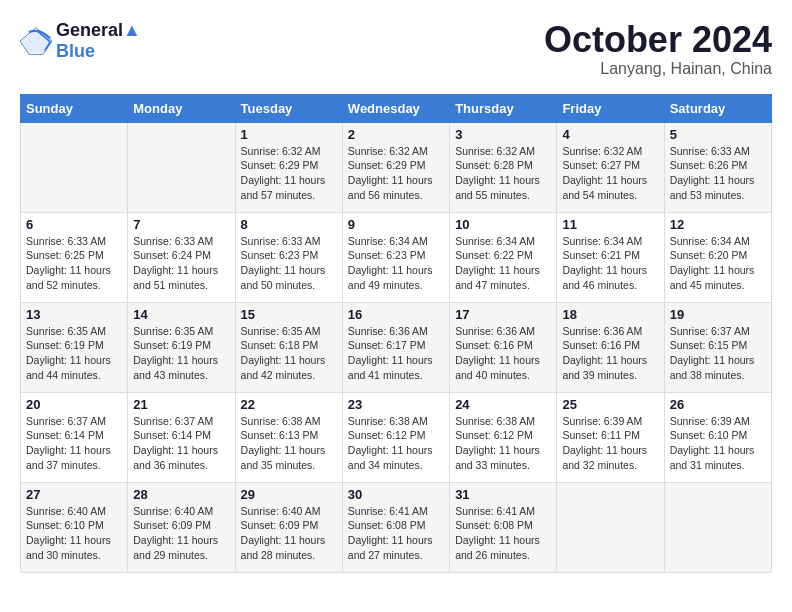 This screenshot has width=792, height=612. What do you see at coordinates (289, 224) in the screenshot?
I see `day-number: 8` at bounding box center [289, 224].